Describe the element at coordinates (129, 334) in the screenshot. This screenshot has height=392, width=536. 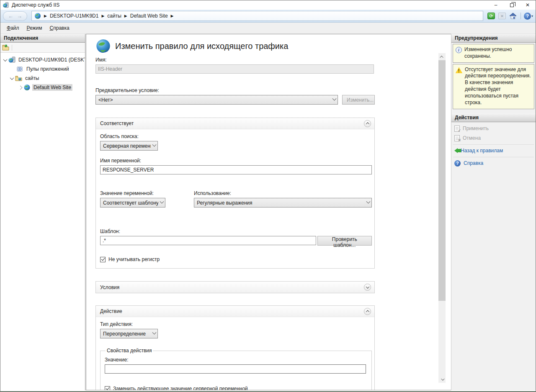
I see `action-type-select: Переопределение` at that location.